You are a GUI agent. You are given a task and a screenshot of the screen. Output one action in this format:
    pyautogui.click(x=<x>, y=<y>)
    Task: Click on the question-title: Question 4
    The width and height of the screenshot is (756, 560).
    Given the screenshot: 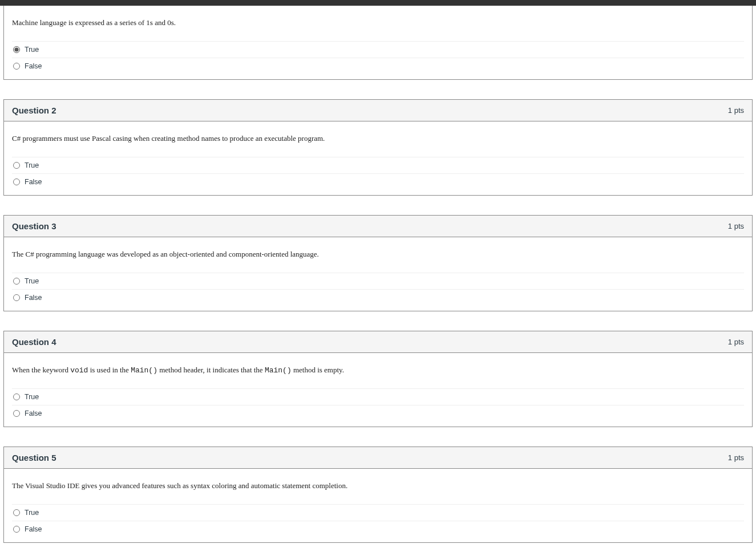 What is the action you would take?
    pyautogui.click(x=34, y=342)
    